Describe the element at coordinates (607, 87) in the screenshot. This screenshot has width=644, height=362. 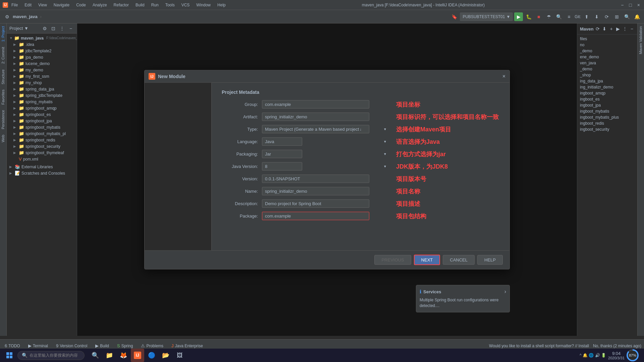
I see `maven-item: ing_initializr_demo` at that location.